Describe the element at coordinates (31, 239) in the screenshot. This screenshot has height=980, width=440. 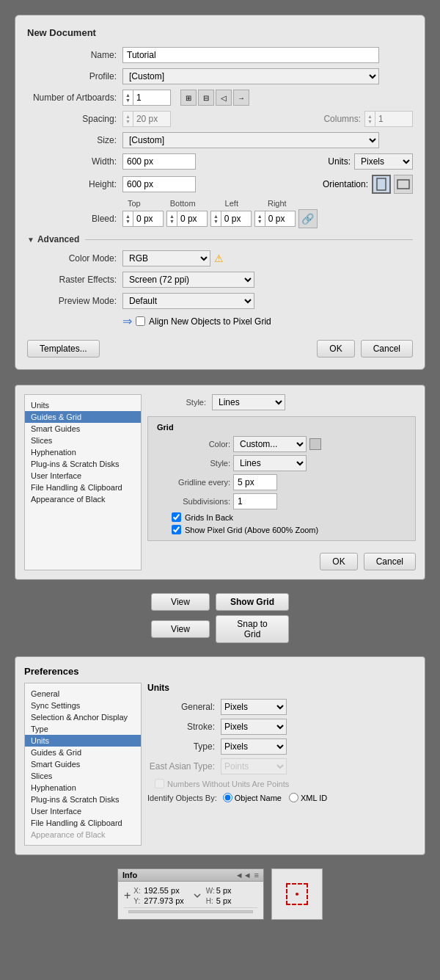
I see `advanced-triangle-icon: ▼` at that location.